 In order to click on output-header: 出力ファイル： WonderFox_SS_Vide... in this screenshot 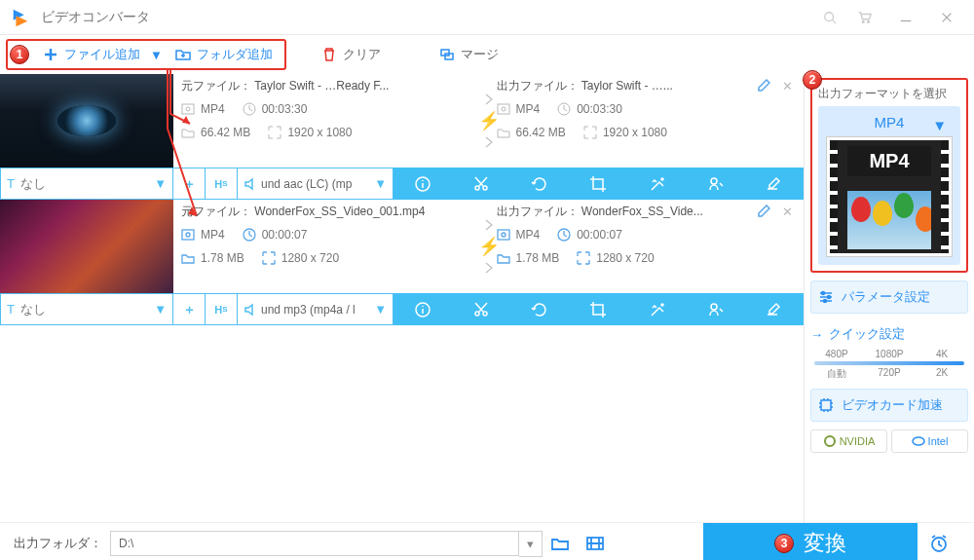, I will do `click(621, 212)`.